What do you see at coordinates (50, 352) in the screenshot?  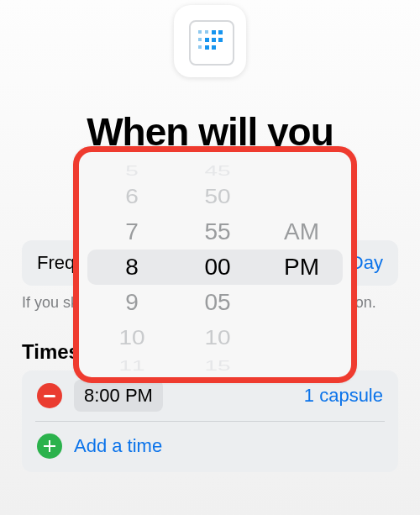 I see `times-heading: Times` at bounding box center [50, 352].